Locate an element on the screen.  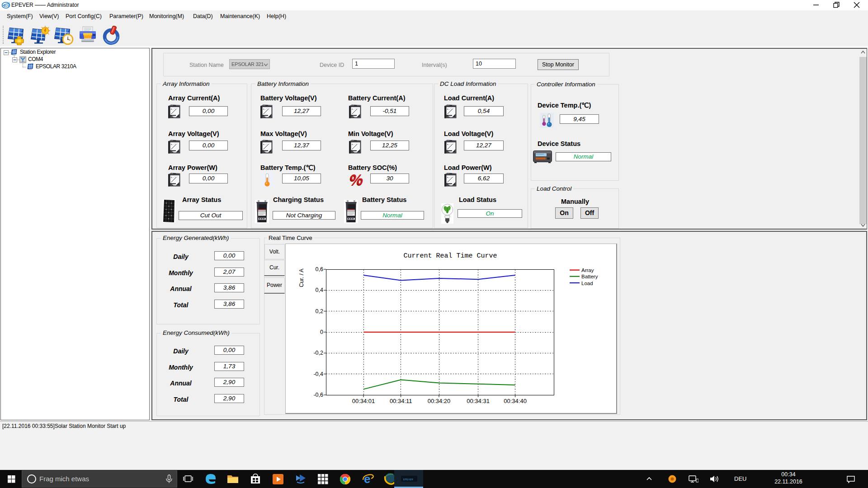
svg-text: Current Real Time Curve is located at coordinates (450, 256).